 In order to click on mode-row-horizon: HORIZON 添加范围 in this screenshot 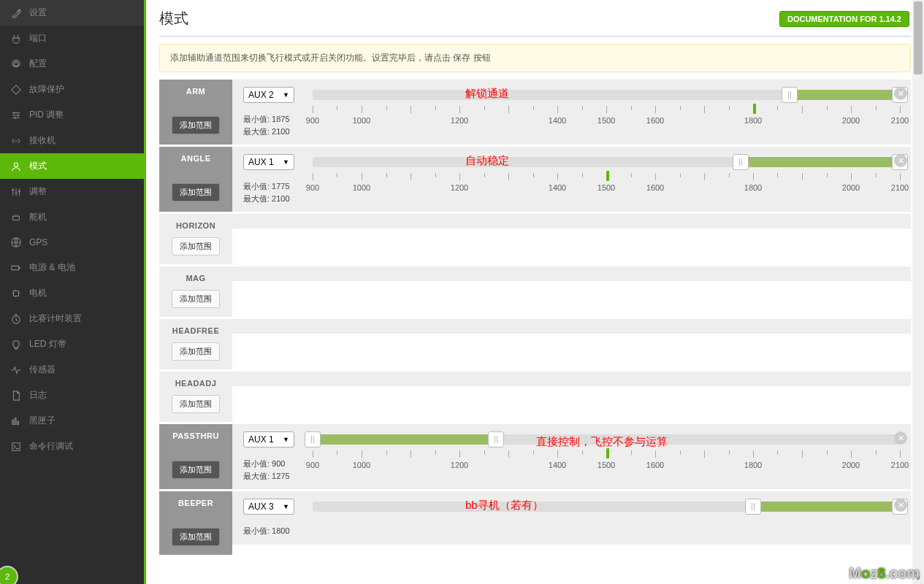, I will do `click(535, 239)`.